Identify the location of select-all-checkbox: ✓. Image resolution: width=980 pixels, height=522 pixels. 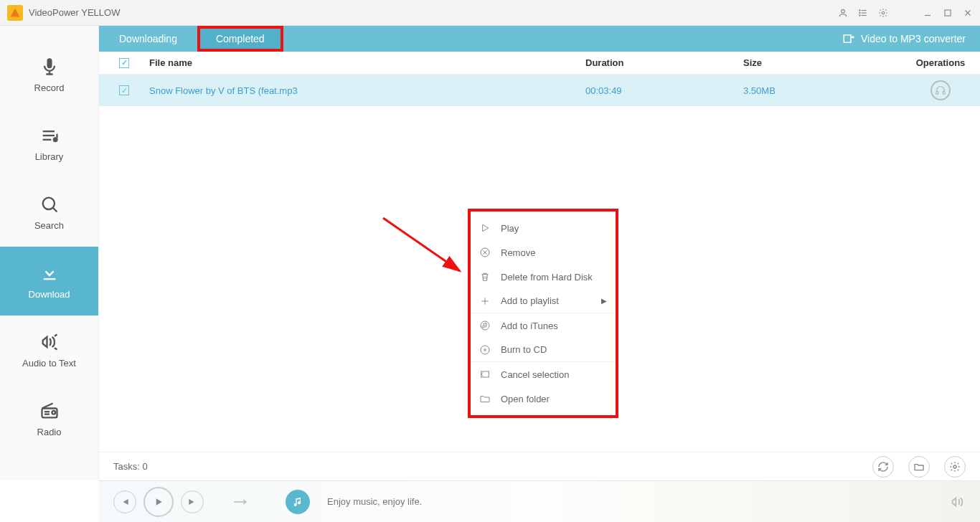
(124, 63).